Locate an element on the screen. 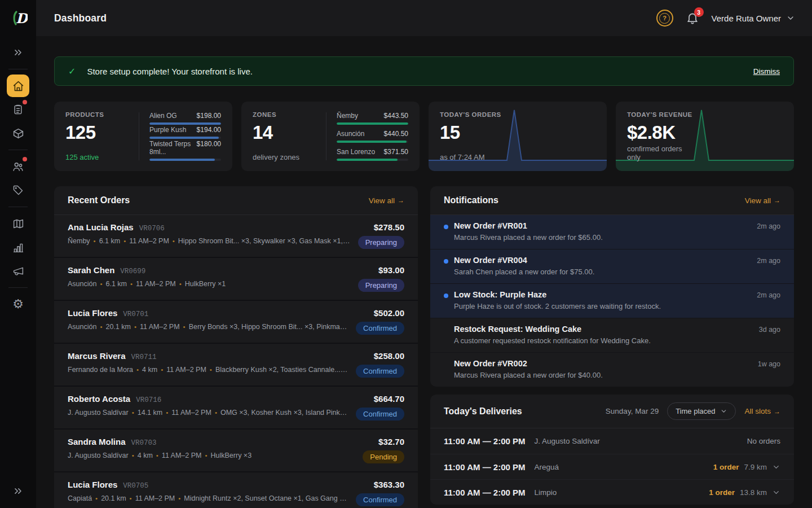 The width and height of the screenshot is (812, 508). sidebar-item-orders is located at coordinates (18, 110).